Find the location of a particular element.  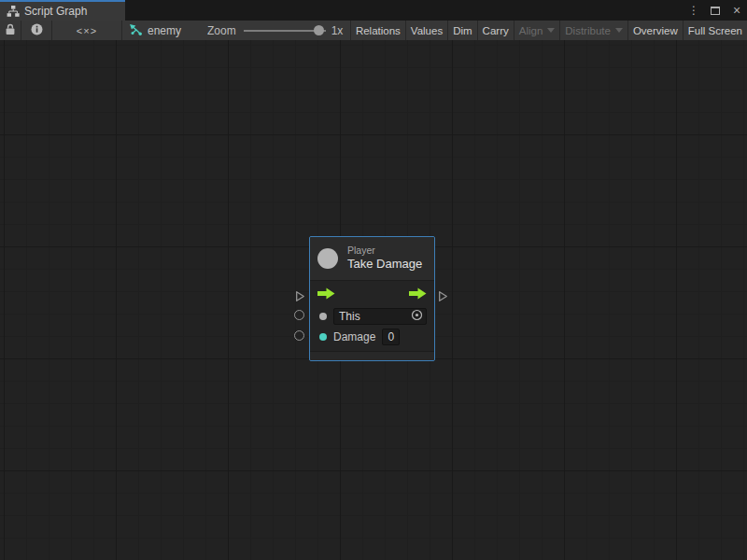

relations-button: Relations is located at coordinates (377, 30).